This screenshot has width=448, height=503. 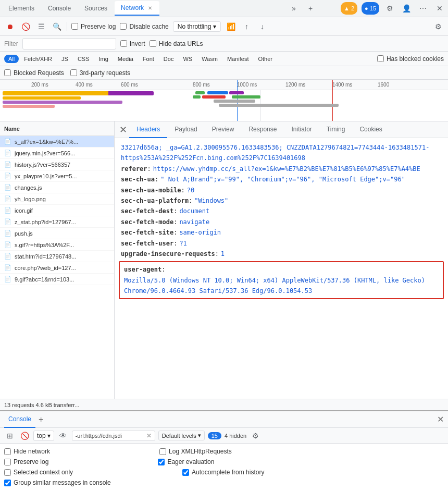 What do you see at coordinates (380, 58) in the screenshot?
I see `has-blocked-cookies-input` at bounding box center [380, 58].